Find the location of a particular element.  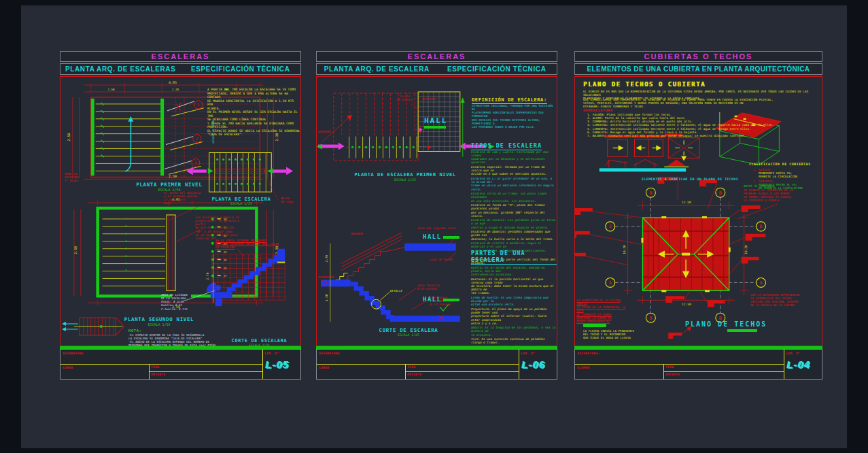

sheet2-subtitle-bar: PLANTA ARQ. DE ESCALERA ESPECIFICACIÓN T… is located at coordinates (436, 69).